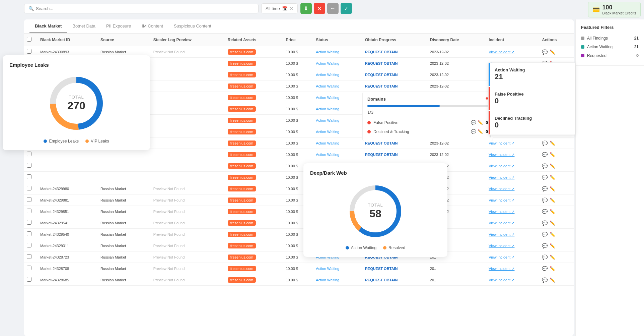 This screenshot has width=644, height=336. Describe the element at coordinates (119, 26) in the screenshot. I see `tab-pii-exposure: PII Exposure` at that location.